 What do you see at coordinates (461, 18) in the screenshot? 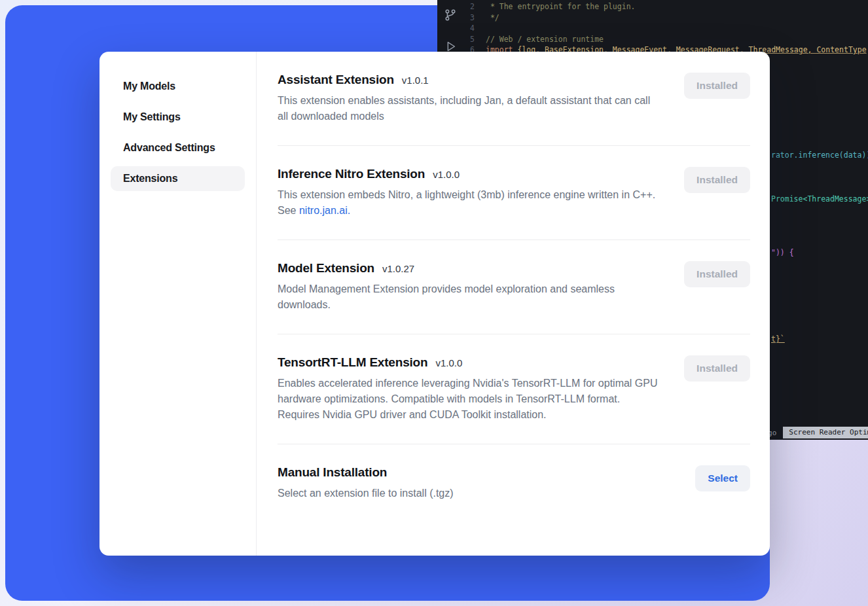
I see `line-number: 3` at bounding box center [461, 18].